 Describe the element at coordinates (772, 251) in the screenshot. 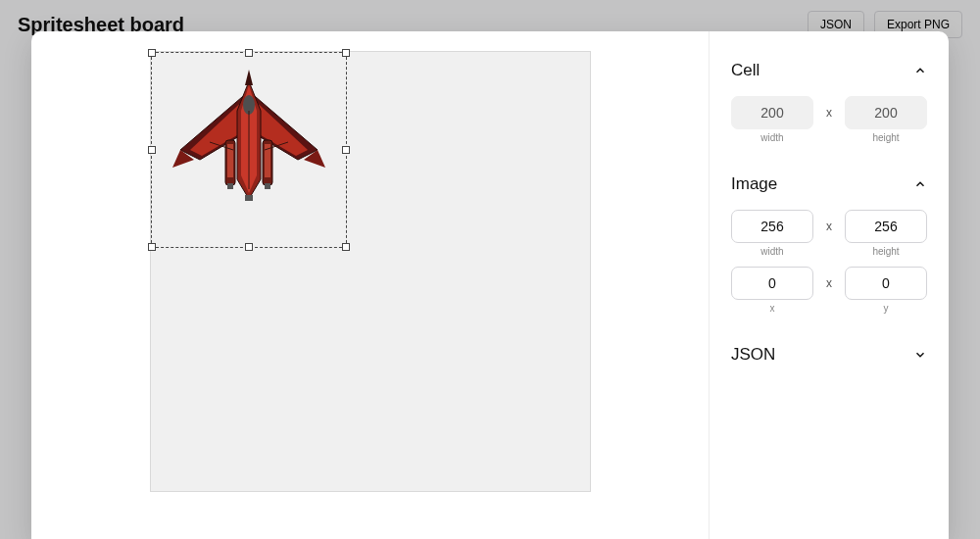

I see `image-width-label: width` at that location.